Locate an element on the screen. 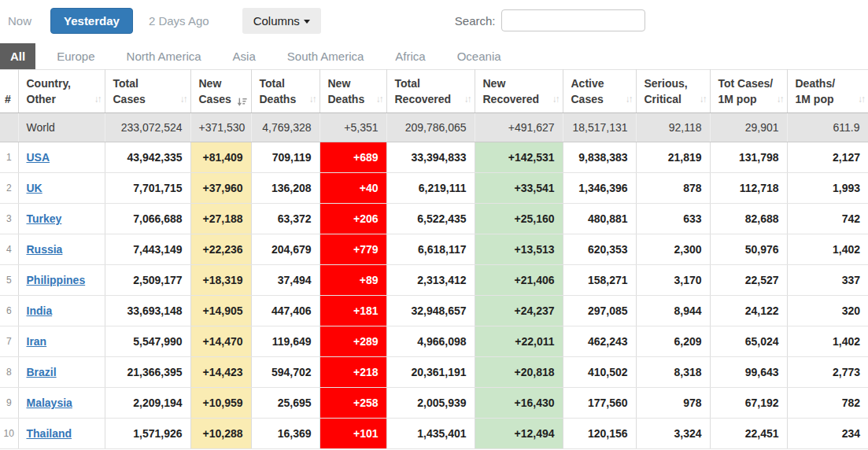  country-link: Brazil is located at coordinates (42, 372).